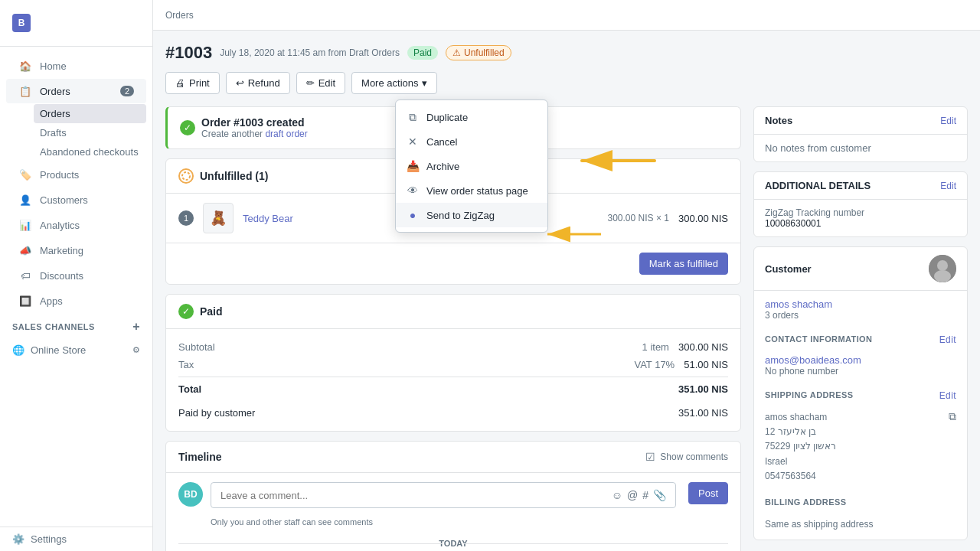 This screenshot has height=551, width=980. I want to click on dropdown-duplicate-label: Duplicate, so click(447, 118).